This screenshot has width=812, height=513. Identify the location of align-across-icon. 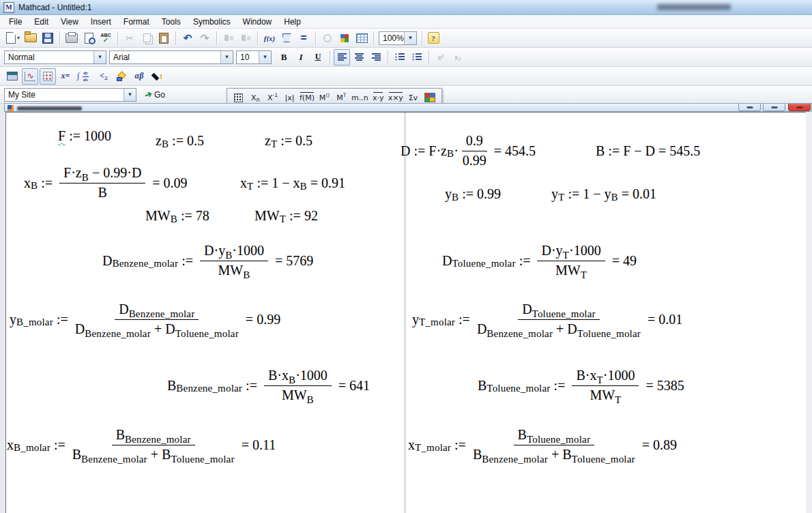
(229, 38).